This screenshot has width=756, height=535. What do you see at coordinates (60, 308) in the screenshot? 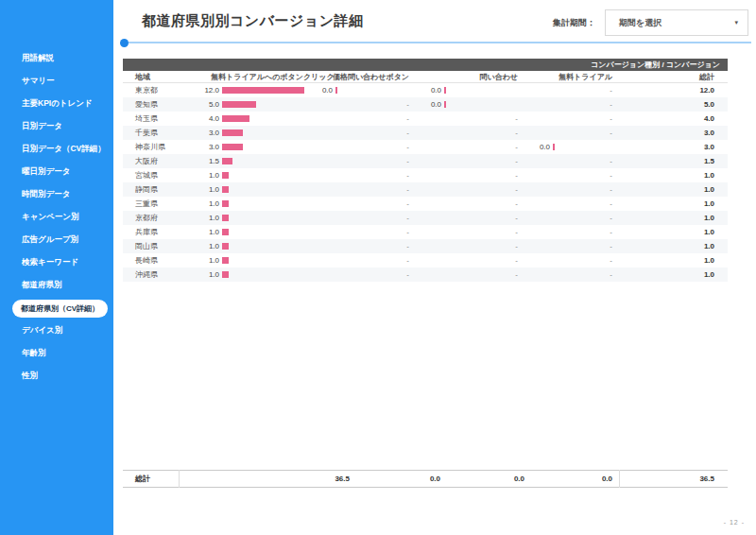
I see `sidebar-item-label: 都道府県別（CV詳細）` at bounding box center [60, 308].